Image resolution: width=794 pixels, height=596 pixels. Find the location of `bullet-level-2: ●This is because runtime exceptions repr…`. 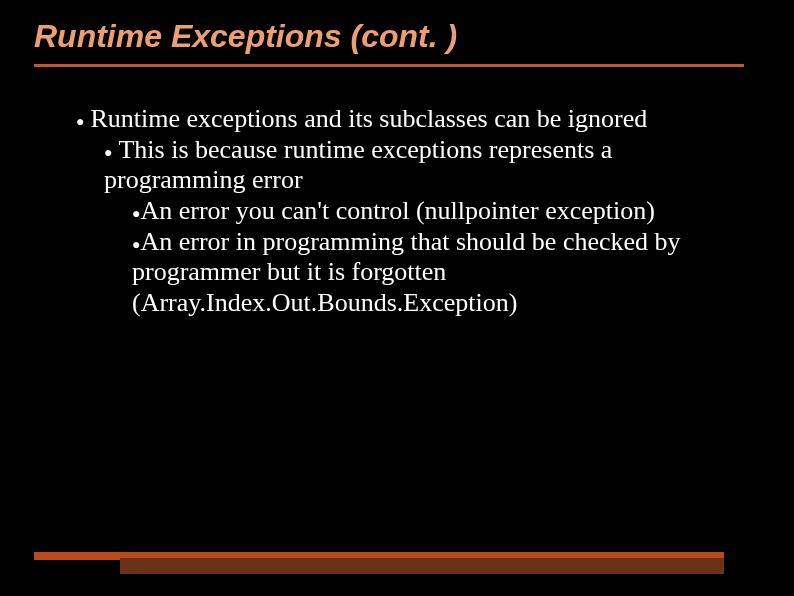

bullet-level-2: ●This is because runtime exceptions repr… is located at coordinates (430, 166).